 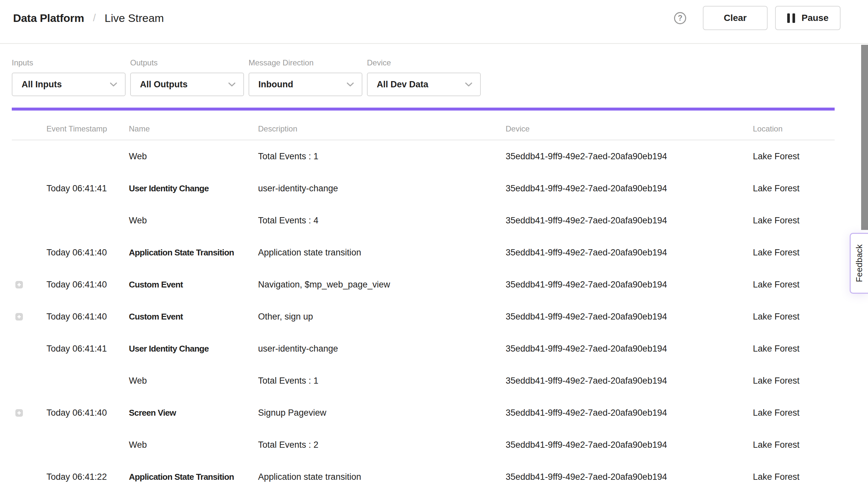 What do you see at coordinates (423, 253) in the screenshot?
I see `table-row: Today 06:41:40Application State Transiti…` at bounding box center [423, 253].